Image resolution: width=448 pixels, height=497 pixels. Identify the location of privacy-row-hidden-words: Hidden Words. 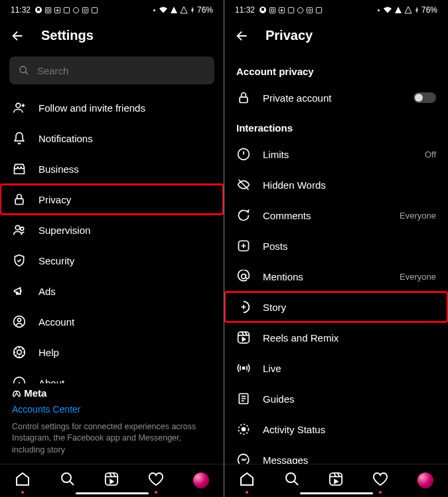
(336, 185).